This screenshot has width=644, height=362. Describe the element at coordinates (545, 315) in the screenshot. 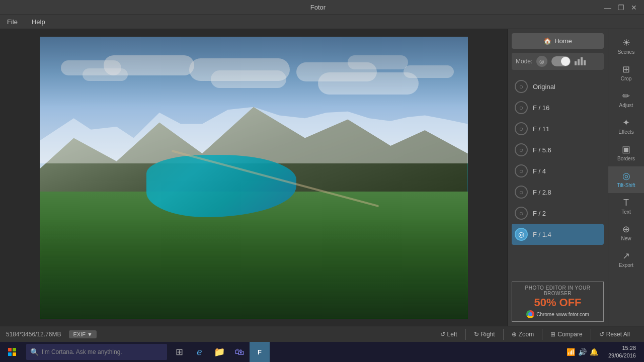

I see `promo-browser-label: Chrome` at that location.